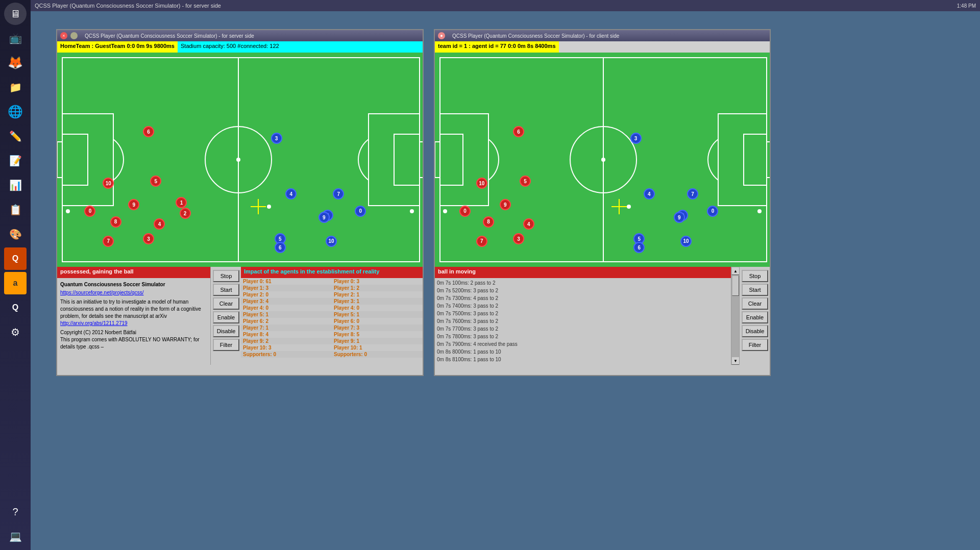 This screenshot has width=980, height=550. Describe the element at coordinates (536, 36) in the screenshot. I see `client-window-title: QCSS Player (Quantum Consciousness Socce…` at that location.